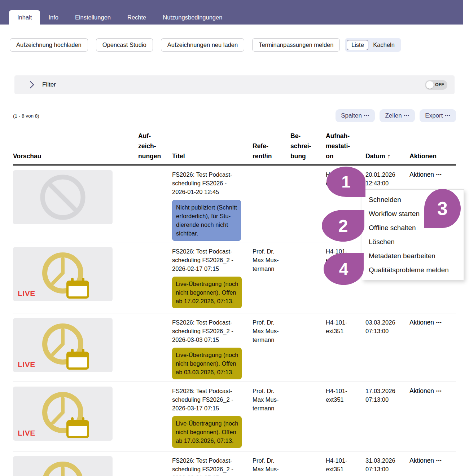 The image size is (469, 476). Describe the element at coordinates (26, 116) in the screenshot. I see `result-count: (1 - 8 von 8)` at that location.